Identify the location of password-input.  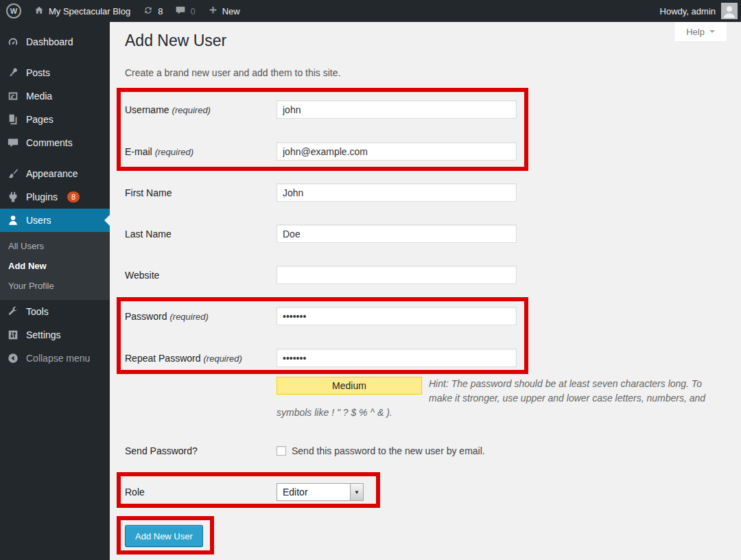
(397, 316).